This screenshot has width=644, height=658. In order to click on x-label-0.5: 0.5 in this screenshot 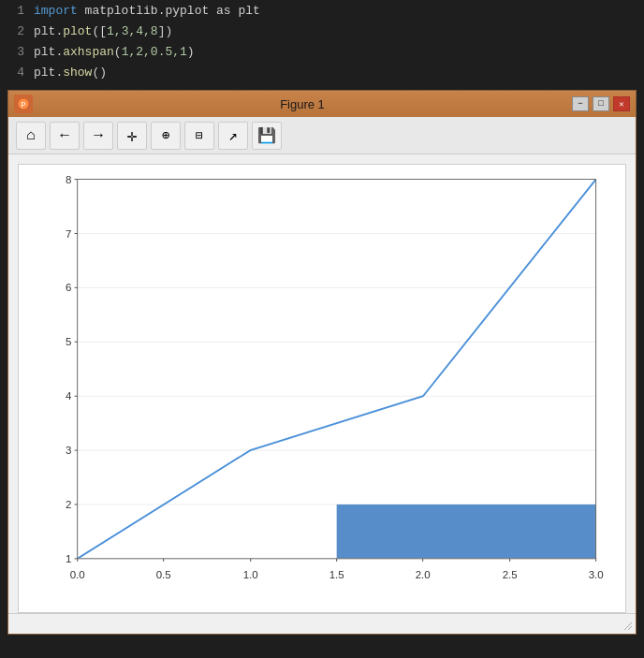, I will do `click(164, 575)`.